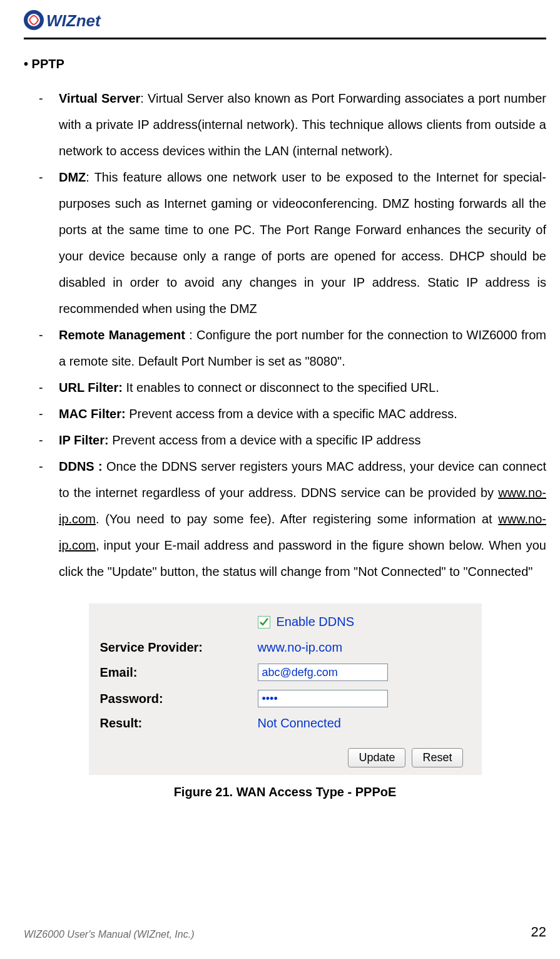  I want to click on item-title: DMZ, so click(73, 177).